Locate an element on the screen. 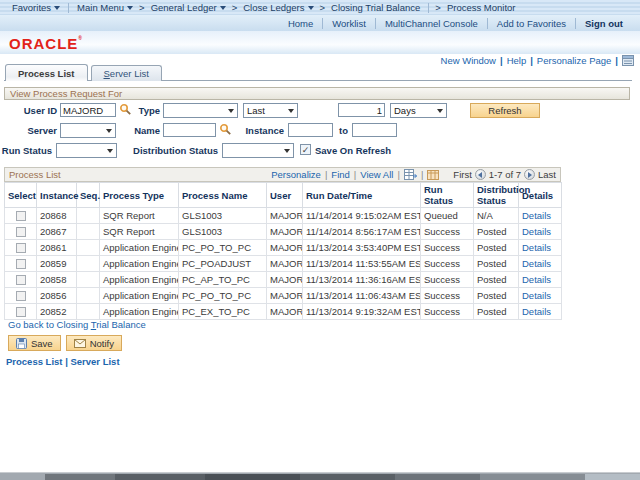  download-to-excel-icon is located at coordinates (410, 174).